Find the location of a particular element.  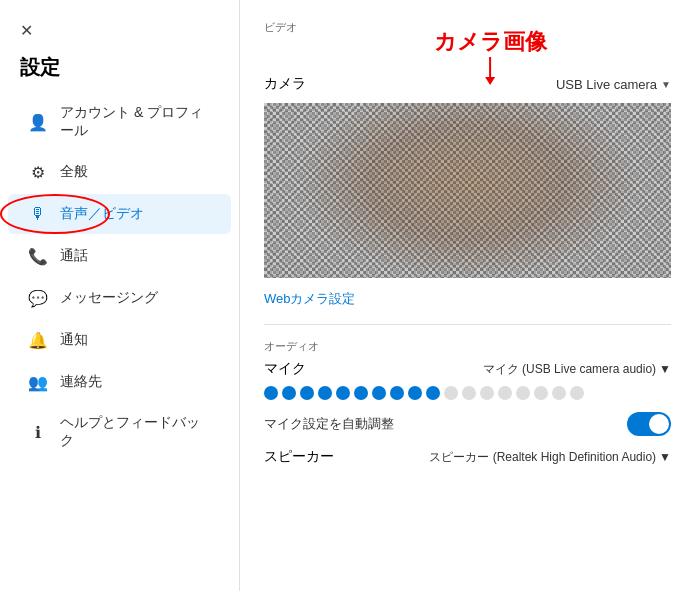

sidebar-item-help: ℹ ヘルプとフィードバック is located at coordinates (120, 432).